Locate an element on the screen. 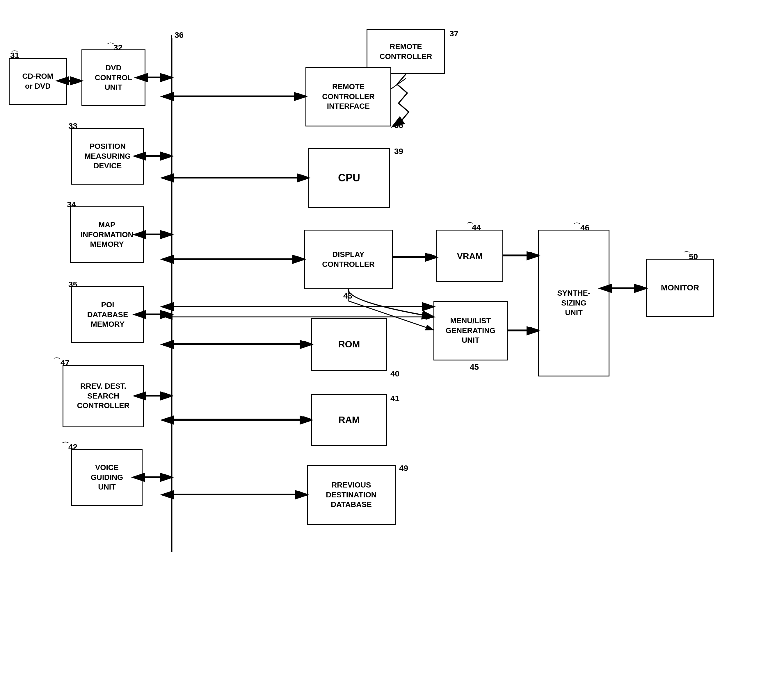 The width and height of the screenshot is (784, 675). ref-45: 45 is located at coordinates (474, 367).